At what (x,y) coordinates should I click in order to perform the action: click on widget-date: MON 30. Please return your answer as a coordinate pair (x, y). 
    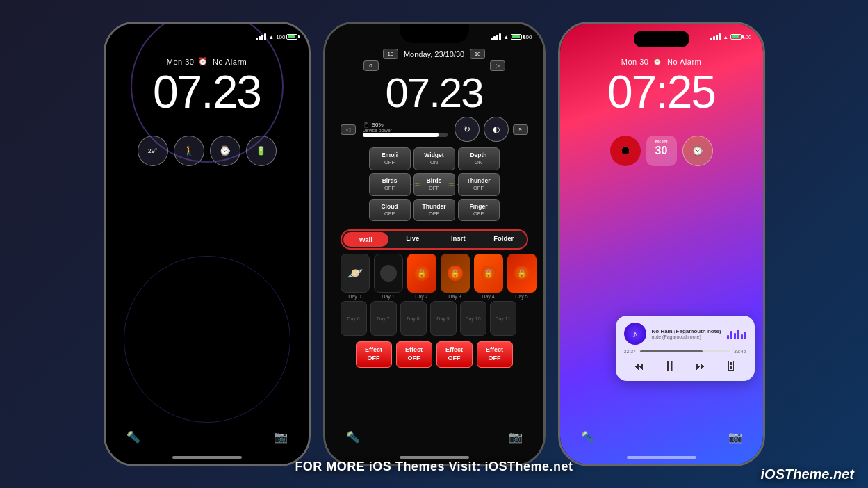
    Looking at the image, I should click on (662, 151).